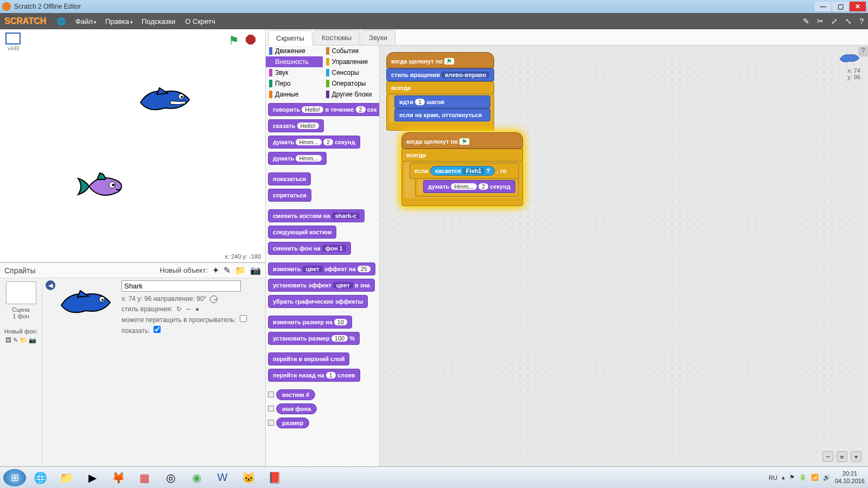 This screenshot has width=868, height=488. What do you see at coordinates (441, 91) in the screenshot?
I see `script-stack-1: когда щелкнут по ⚑ стиль вращения влево-…` at bounding box center [441, 91].